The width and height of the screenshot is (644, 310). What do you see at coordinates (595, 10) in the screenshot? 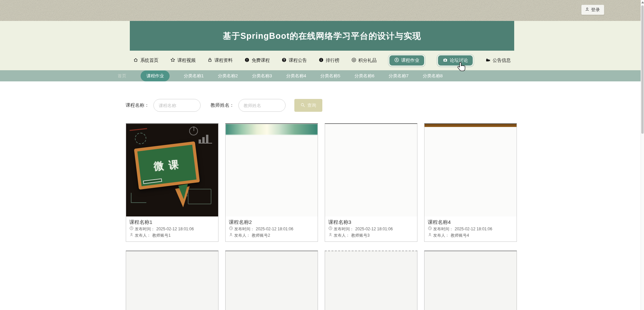
I see `login-label: 登录` at bounding box center [595, 10].